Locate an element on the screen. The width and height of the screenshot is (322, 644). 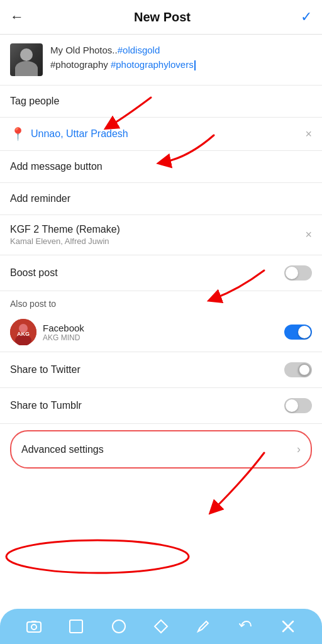
facebook-page: AKG MIND is located at coordinates (64, 338).